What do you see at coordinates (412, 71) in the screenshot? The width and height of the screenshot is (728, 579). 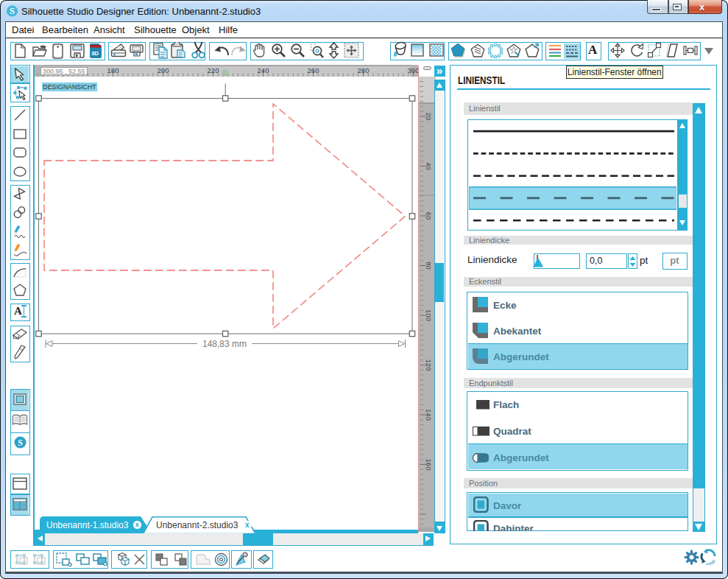 I see `svg-text: 300` at bounding box center [412, 71].